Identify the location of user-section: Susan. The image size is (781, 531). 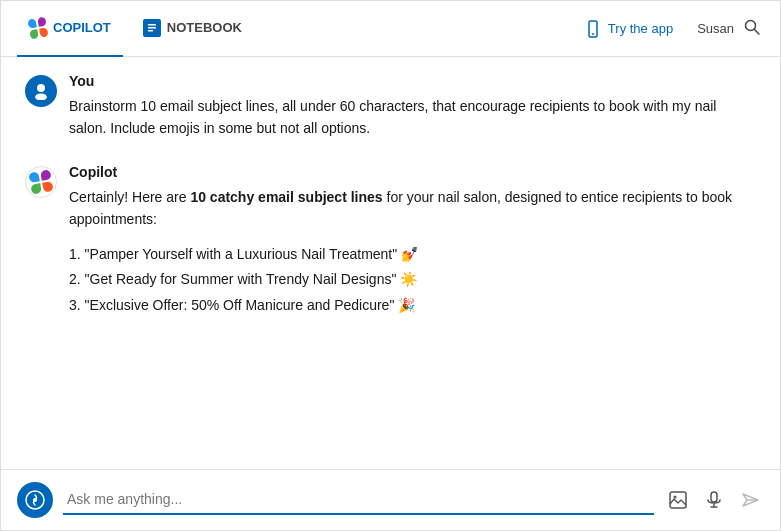
(730, 29).